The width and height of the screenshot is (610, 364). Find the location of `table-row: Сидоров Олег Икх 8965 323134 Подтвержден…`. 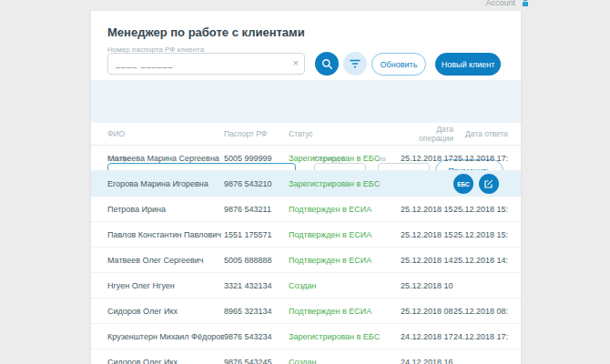

table-row: Сидоров Олег Икх 8965 323134 Подтвержден… is located at coordinates (306, 311).